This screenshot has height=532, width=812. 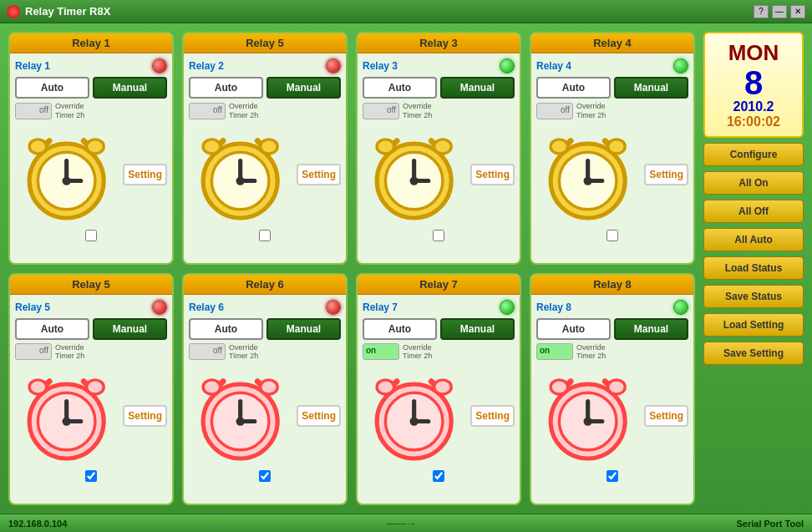 I want to click on relay-1-checkbox, so click(x=91, y=236).